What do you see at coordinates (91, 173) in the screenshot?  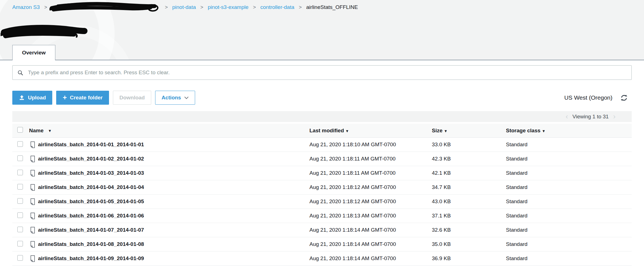 I see `object-name-link: airlineStats_batch_2014-01-03_2014-01-03` at bounding box center [91, 173].